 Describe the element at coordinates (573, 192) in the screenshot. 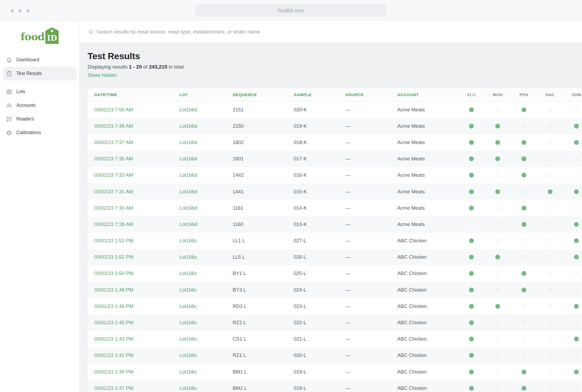

I see `result-sdm-cell` at that location.